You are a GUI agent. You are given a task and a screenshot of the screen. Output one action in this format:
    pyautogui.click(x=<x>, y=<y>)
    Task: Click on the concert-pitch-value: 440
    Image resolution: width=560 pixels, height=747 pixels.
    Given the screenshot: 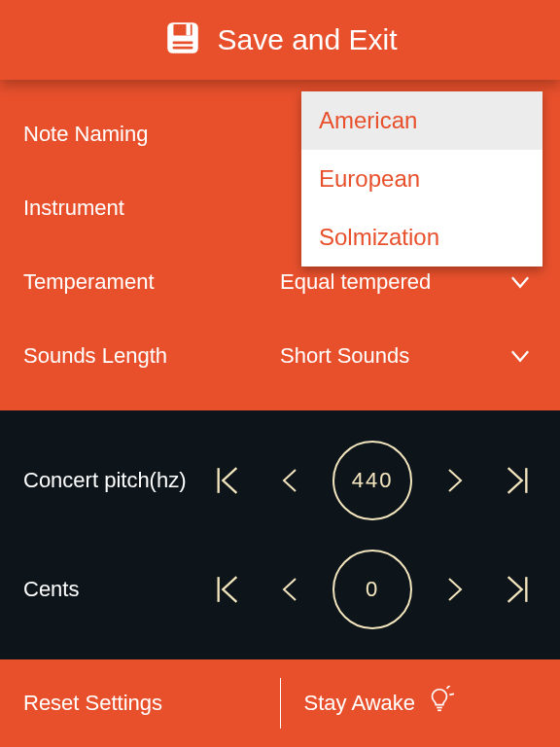 What is the action you would take?
    pyautogui.click(x=372, y=480)
    